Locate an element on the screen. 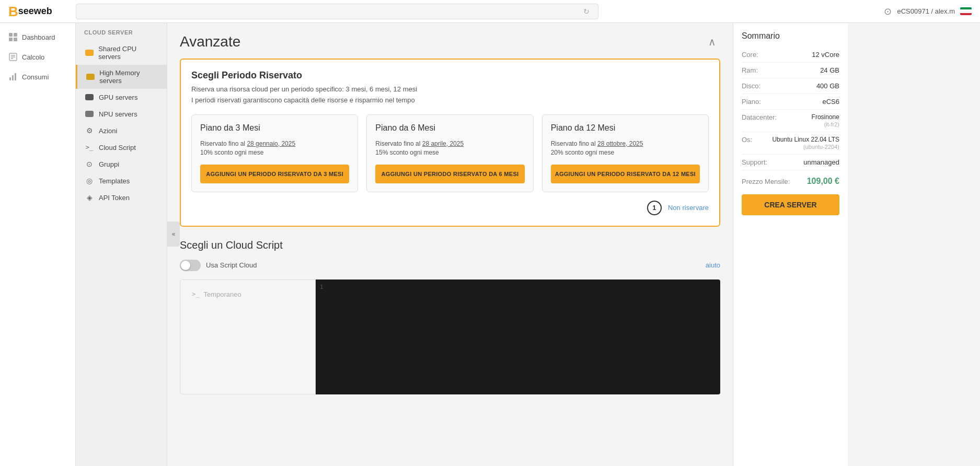 The width and height of the screenshot is (980, 466). templates-icon: ◎ is located at coordinates (89, 181).